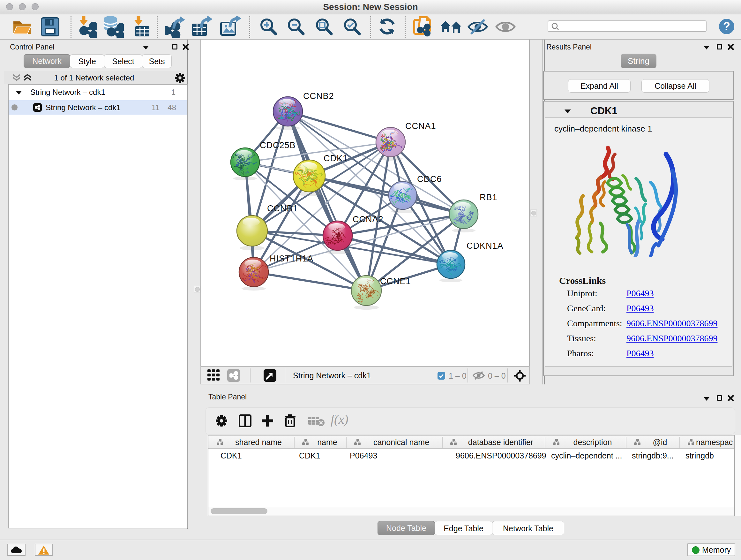 This screenshot has height=560, width=741. I want to click on svg-text: CDKN1A, so click(485, 246).